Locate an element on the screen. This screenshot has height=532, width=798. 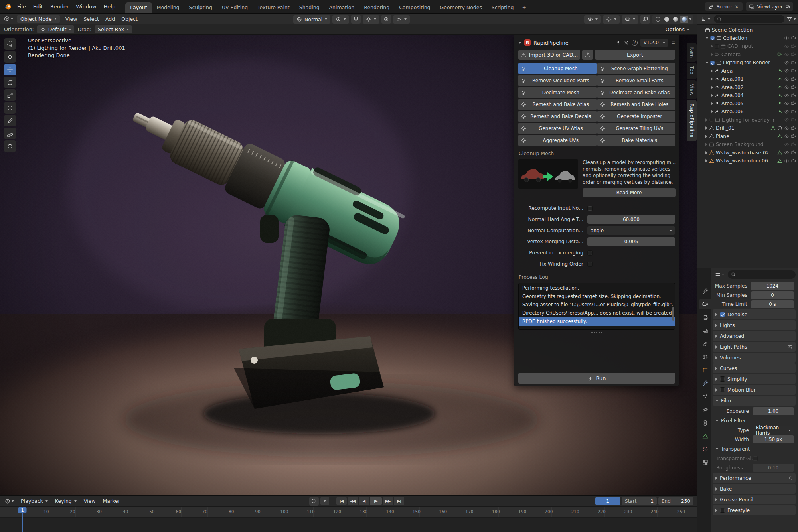
pivot-point-selector is located at coordinates (341, 19).